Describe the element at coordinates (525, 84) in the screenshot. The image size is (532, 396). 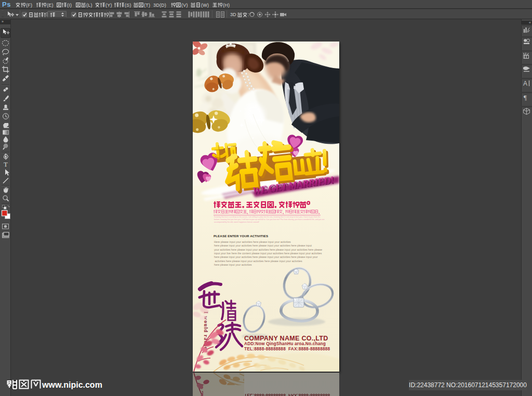
I see `svg-text: A` at that location.